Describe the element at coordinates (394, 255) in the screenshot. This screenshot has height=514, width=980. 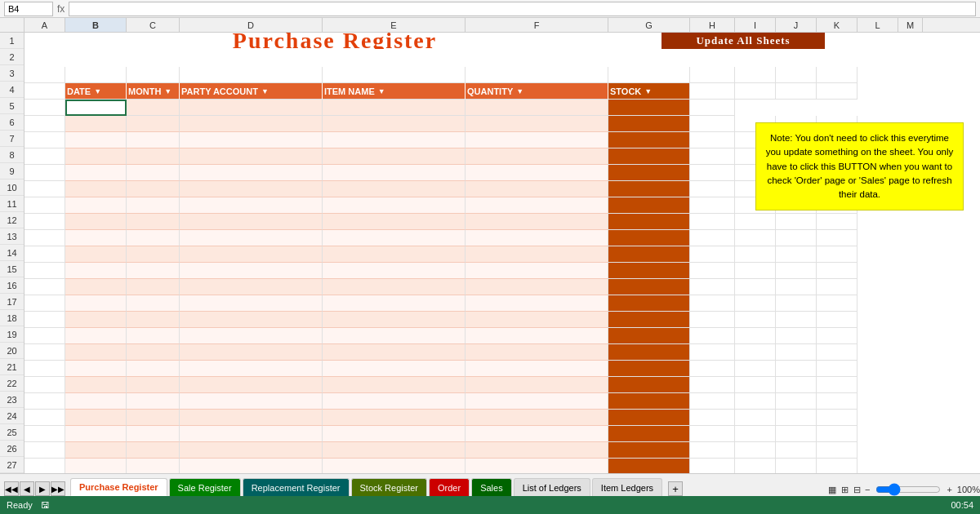
I see `cell-e13` at that location.